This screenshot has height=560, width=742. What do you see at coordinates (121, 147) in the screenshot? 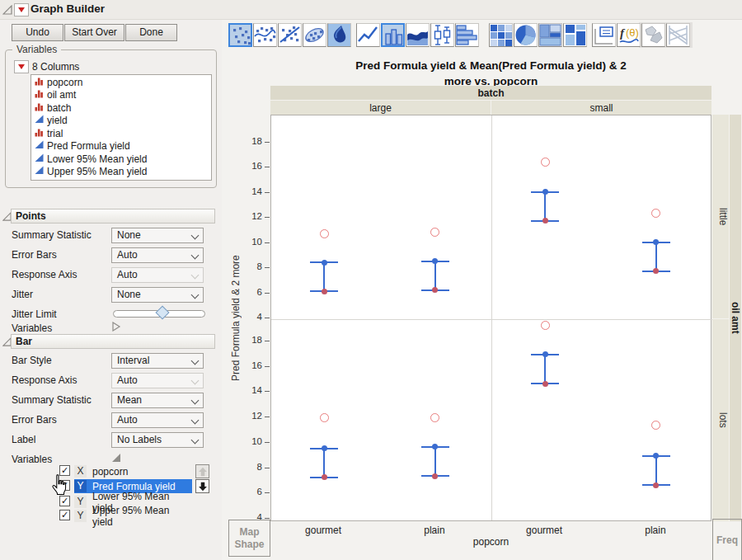
I see `variable-item: Pred Formula yield` at bounding box center [121, 147].